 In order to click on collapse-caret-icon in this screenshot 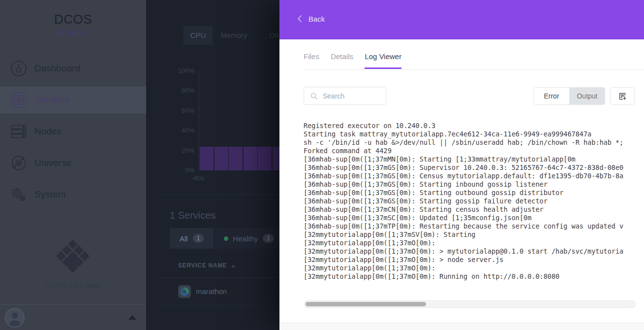, I will do `click(132, 317)`.